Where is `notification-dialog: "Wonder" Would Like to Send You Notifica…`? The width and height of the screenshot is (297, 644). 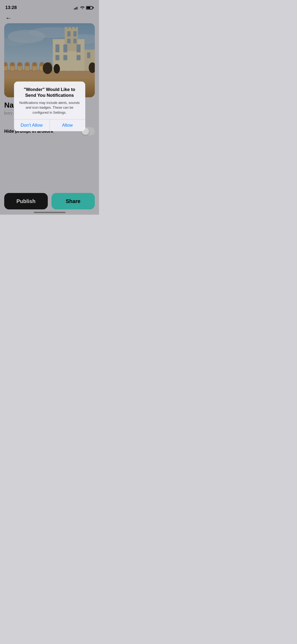
notification-dialog: "Wonder" Would Like to Send You Notifica… is located at coordinates (50, 106).